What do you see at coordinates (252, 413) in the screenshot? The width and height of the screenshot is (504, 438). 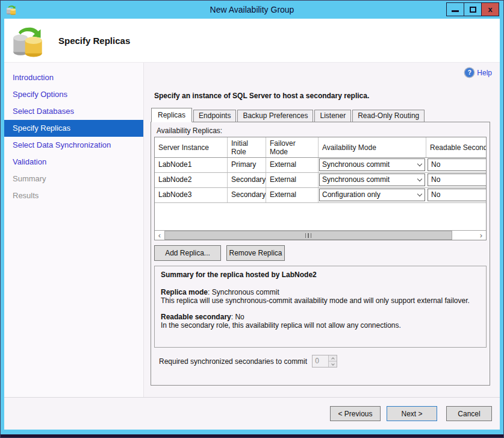 I see `wizard-footer: < Previous Next > Cancel` at bounding box center [252, 413].